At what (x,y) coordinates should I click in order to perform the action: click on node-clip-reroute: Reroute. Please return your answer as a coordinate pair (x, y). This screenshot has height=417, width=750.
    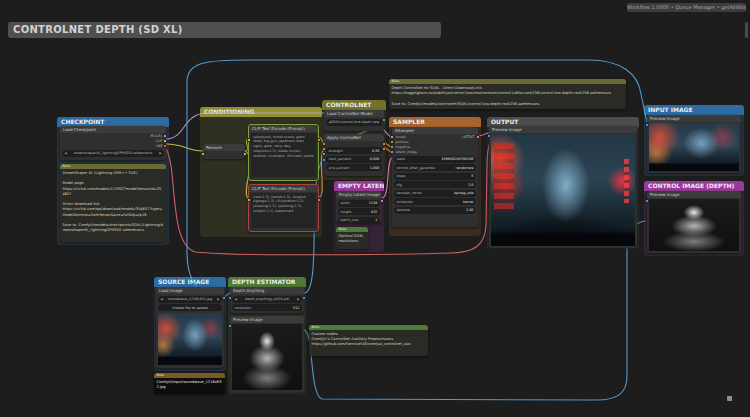
    Looking at the image, I should click on (224, 152).